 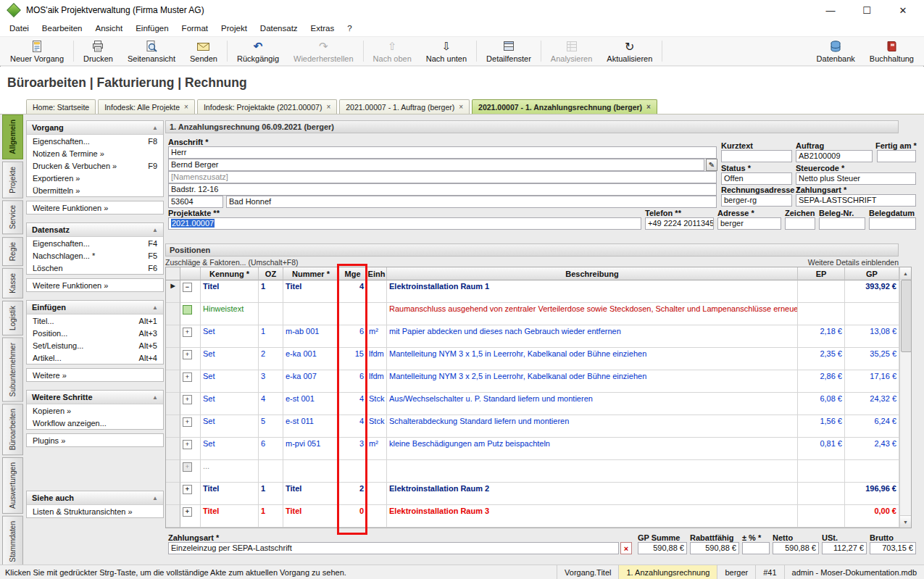 What do you see at coordinates (712, 165) in the screenshot?
I see `address-edit-button: ✎` at bounding box center [712, 165].